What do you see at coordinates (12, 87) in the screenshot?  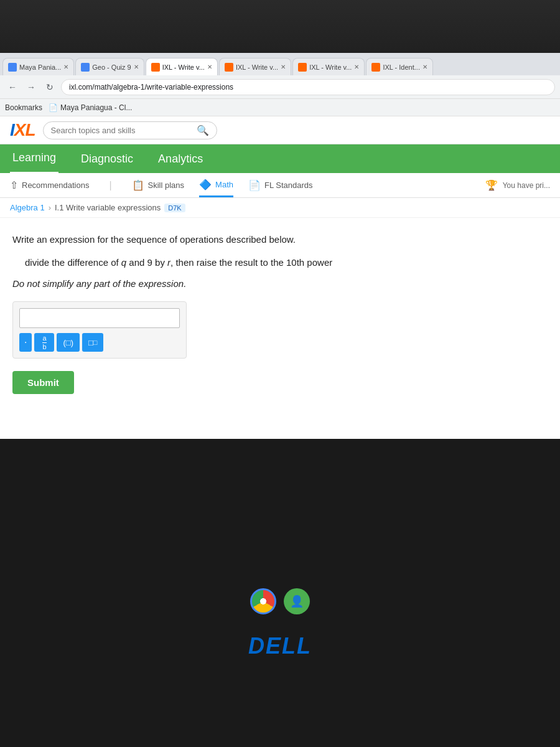 I see `back-button: ←` at bounding box center [12, 87].